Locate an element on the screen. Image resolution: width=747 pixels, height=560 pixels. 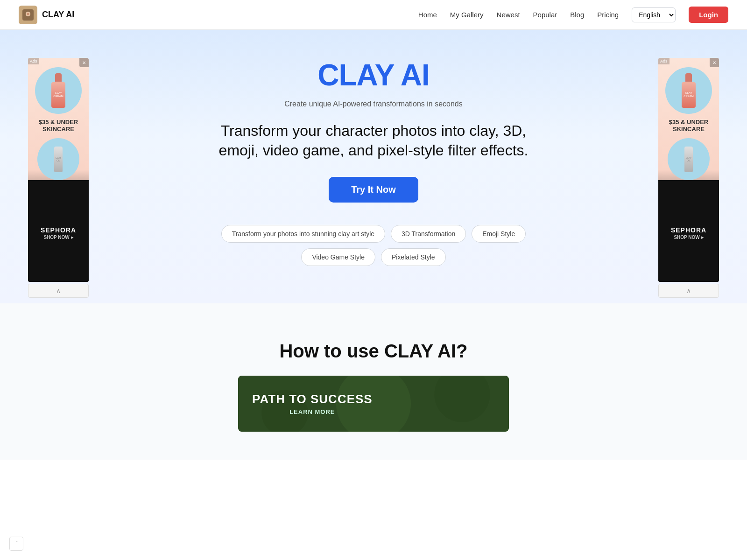
ad-bottle-top-left: CLAYCREAM is located at coordinates (58, 91).